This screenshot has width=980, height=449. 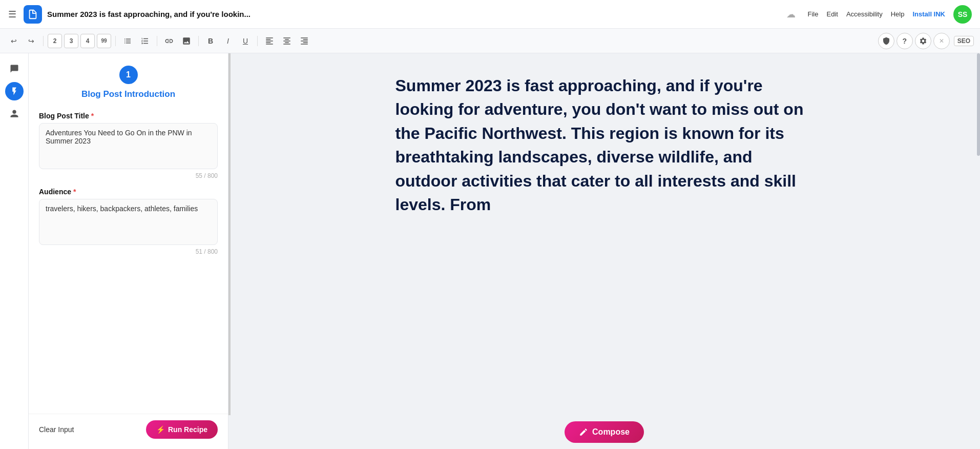 I want to click on blog-title-field: Blog Post Title * 55 / 800, so click(x=128, y=146).